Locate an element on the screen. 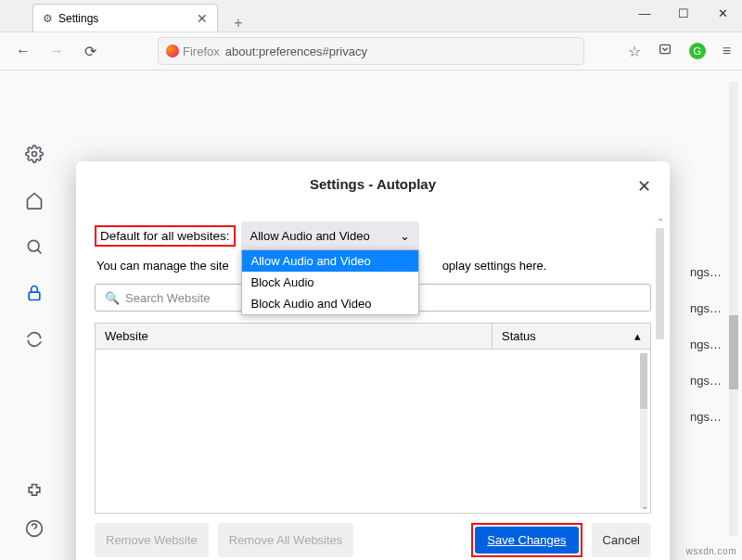 The height and width of the screenshot is (560, 742). search-placeholder: Search Website is located at coordinates (168, 299).